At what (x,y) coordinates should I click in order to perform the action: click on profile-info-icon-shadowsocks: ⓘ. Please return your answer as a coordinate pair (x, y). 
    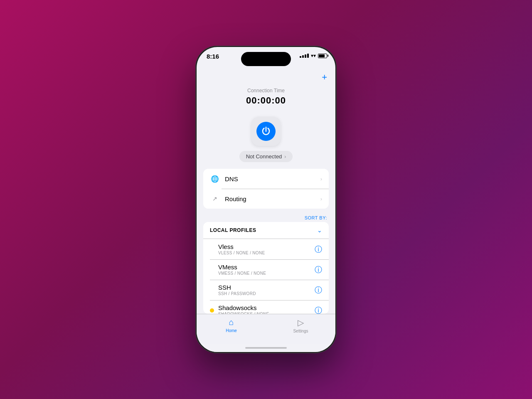
    Looking at the image, I should click on (318, 310).